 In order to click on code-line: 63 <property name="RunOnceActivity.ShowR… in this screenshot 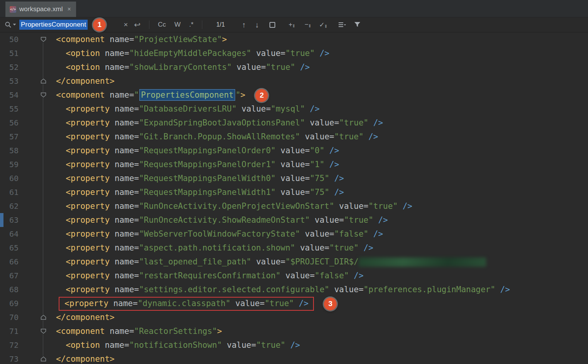, I will do `click(294, 220)`.